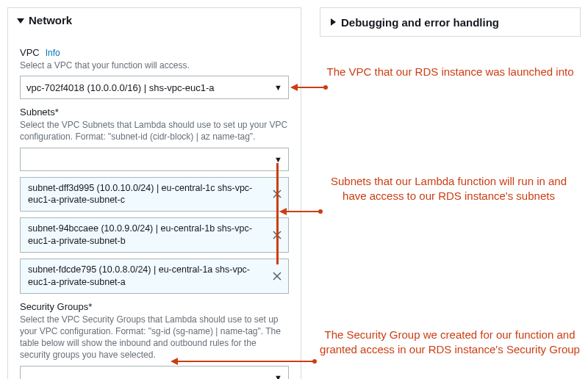 This screenshot has width=588, height=379. I want to click on vpc-field: VPC Info Select a VPC that your function…, so click(154, 73).